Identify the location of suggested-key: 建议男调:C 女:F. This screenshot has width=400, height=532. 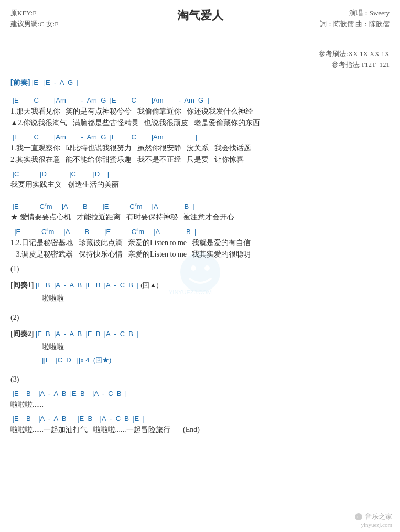
(35, 24).